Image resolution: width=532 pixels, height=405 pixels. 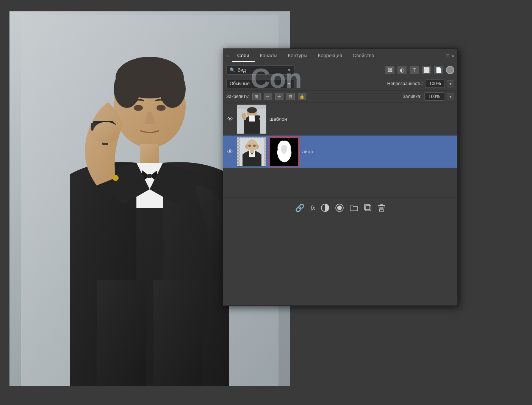 What do you see at coordinates (289, 70) in the screenshot?
I see `filter-arrow-icon: ▼` at bounding box center [289, 70].